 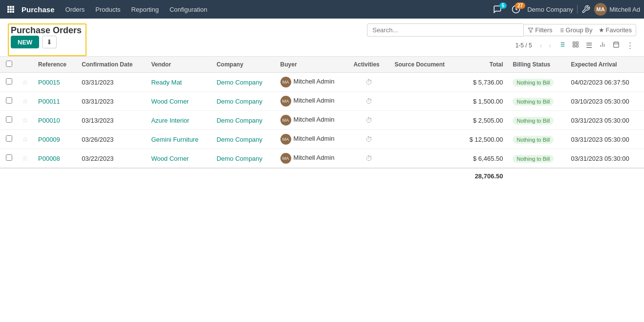 What do you see at coordinates (179, 82) in the screenshot?
I see `row-vendor: Ready Mat` at bounding box center [179, 82].